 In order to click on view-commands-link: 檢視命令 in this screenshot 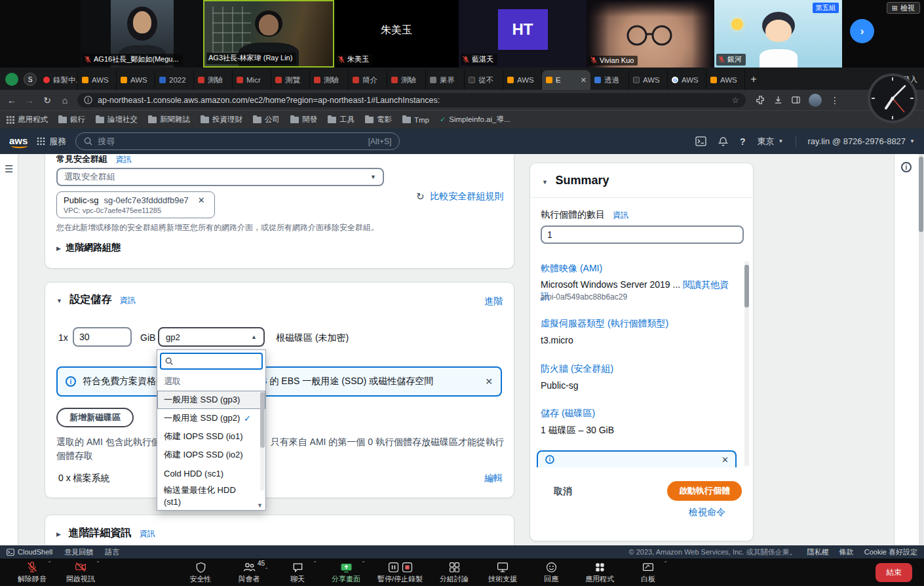, I will do `click(707, 513)`.